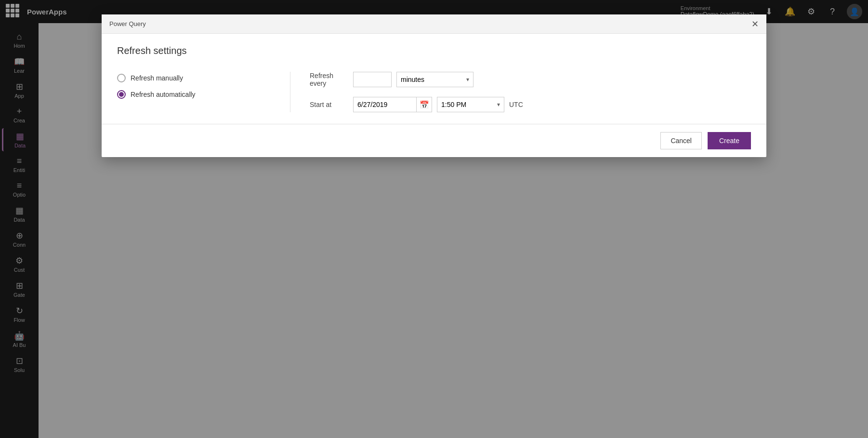 The width and height of the screenshot is (868, 438). What do you see at coordinates (434, 51) in the screenshot?
I see `dialog-heading: Refresh settings` at bounding box center [434, 51].